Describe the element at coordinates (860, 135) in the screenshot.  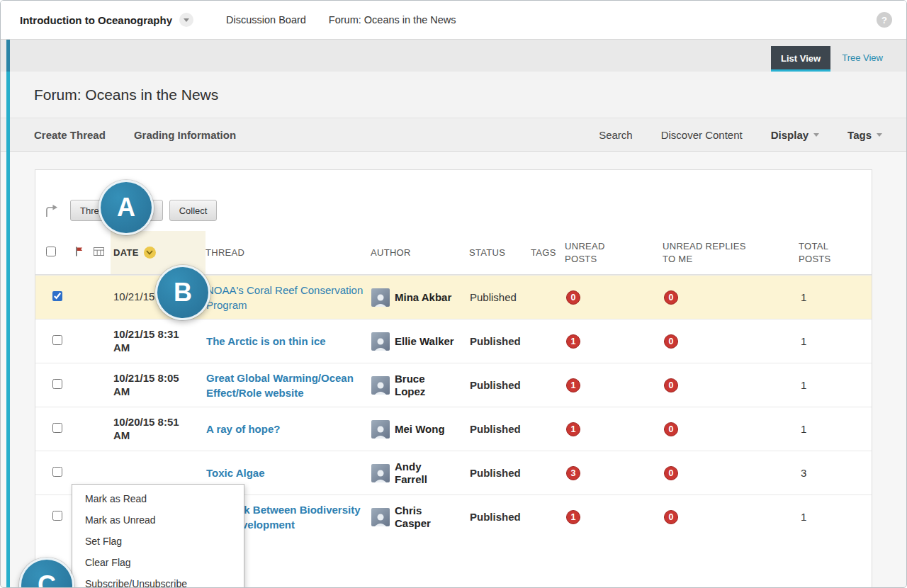
I see `tags-menu-label: Tags` at that location.